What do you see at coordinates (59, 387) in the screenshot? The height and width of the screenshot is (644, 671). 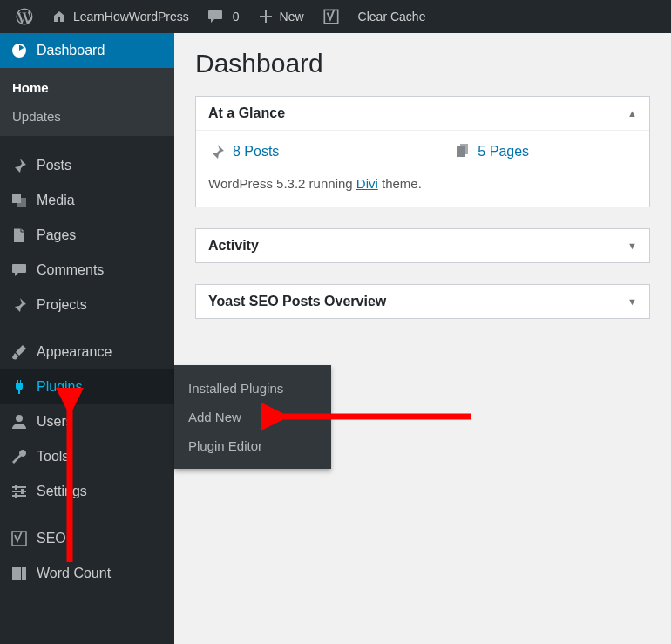 I see `sidebar-item-label: Plugins` at bounding box center [59, 387].